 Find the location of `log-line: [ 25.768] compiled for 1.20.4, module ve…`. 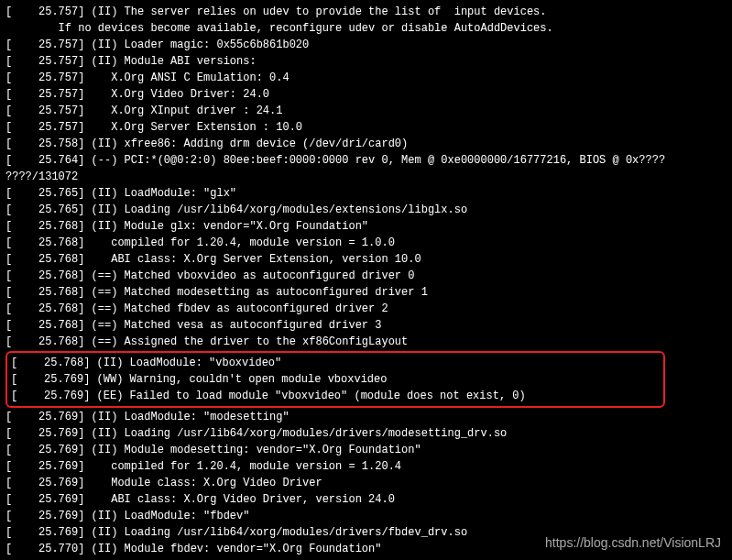

log-line: [ 25.768] compiled for 1.20.4, module ve… is located at coordinates (366, 243).